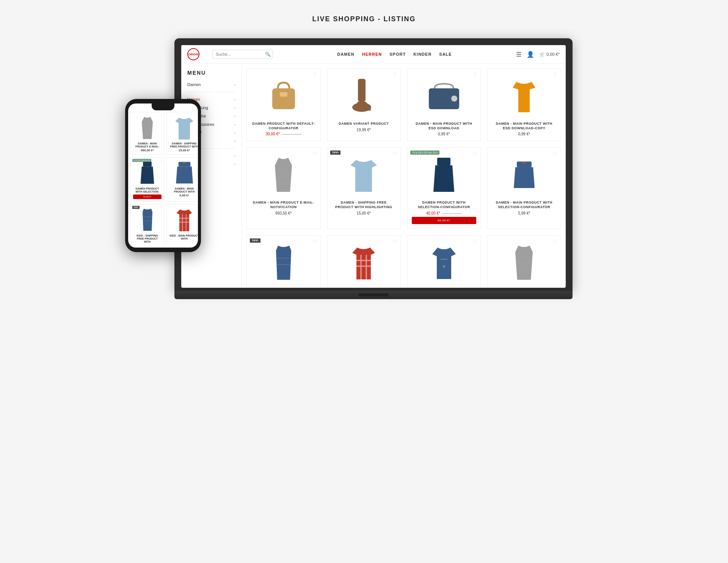 Image resolution: width=728 pixels, height=563 pixels. Describe the element at coordinates (163, 176) in the screenshot. I see `phone-device: ♡ DAMEN - MAIN PRODUCT E-MAIL-950,50 €*♡…` at that location.